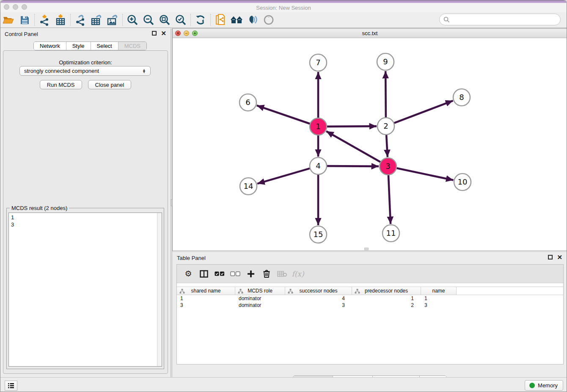 The width and height of the screenshot is (567, 392). Describe the element at coordinates (191, 258) in the screenshot. I see `table-panel-title: Table Panel` at that location.